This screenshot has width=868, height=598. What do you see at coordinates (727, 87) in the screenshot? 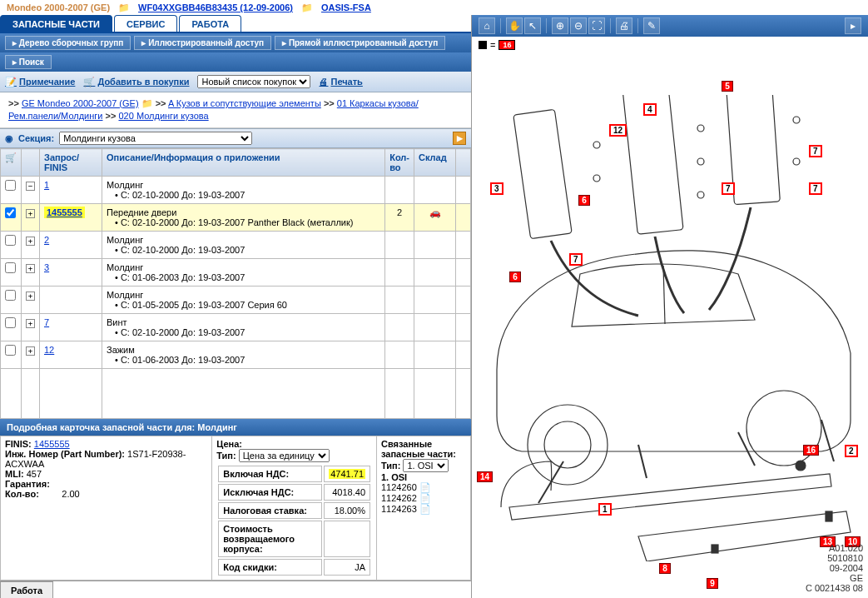
I see `callout-5: 5` at bounding box center [727, 87].